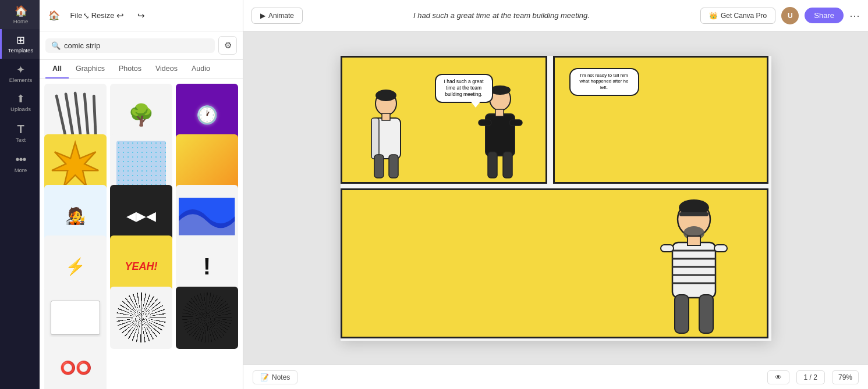 The image size is (868, 389). Describe the element at coordinates (738, 16) in the screenshot. I see `get-canva-pro-button: 👑 Get Canva Pro` at that location.